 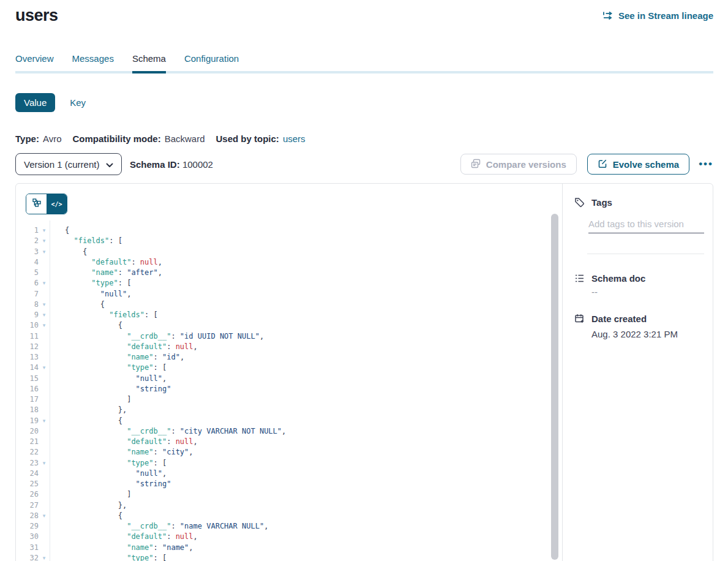 What do you see at coordinates (168, 431) in the screenshot?
I see `line-content: "__crdb__": "city VARCHAR NOT NULL",` at bounding box center [168, 431].